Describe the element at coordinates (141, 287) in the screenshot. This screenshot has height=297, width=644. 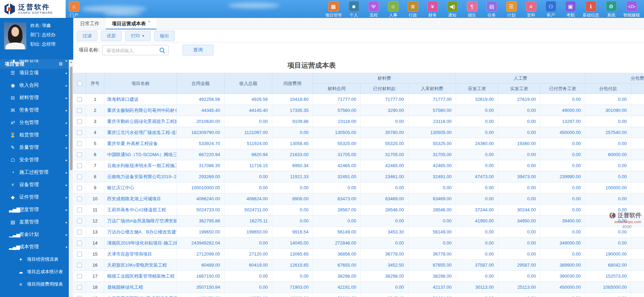
I see `project-name-link: 晟铭园林绿化工程` at that location.